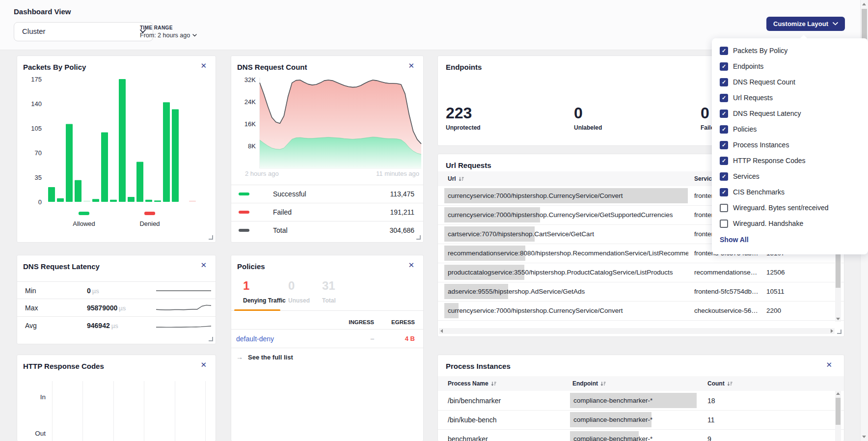 The height and width of the screenshot is (441, 868). What do you see at coordinates (806, 24) in the screenshot?
I see `customize-layout-button: Customize Layout` at bounding box center [806, 24].